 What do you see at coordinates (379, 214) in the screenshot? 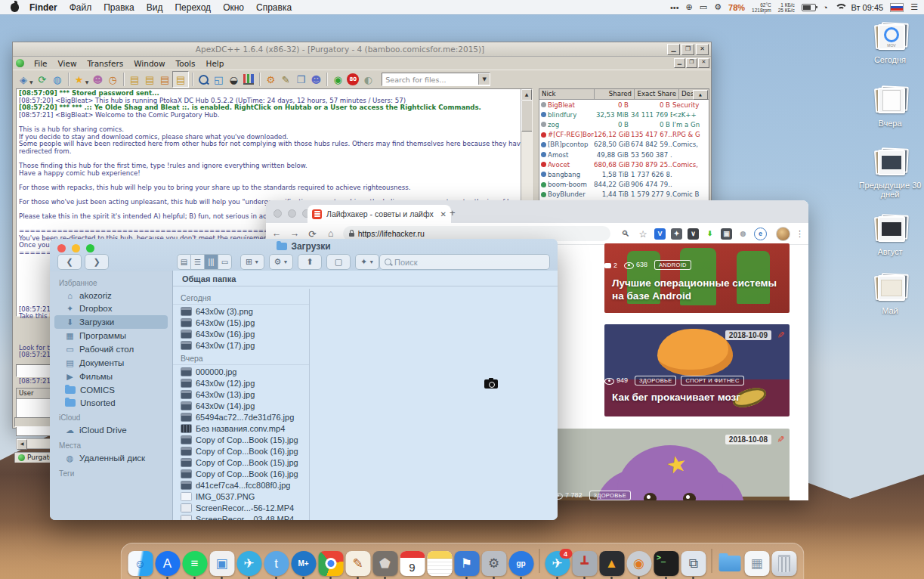
I see `browser-tab-lifehacker: Лайфхакер - советы и лайфх ✕` at bounding box center [379, 214].